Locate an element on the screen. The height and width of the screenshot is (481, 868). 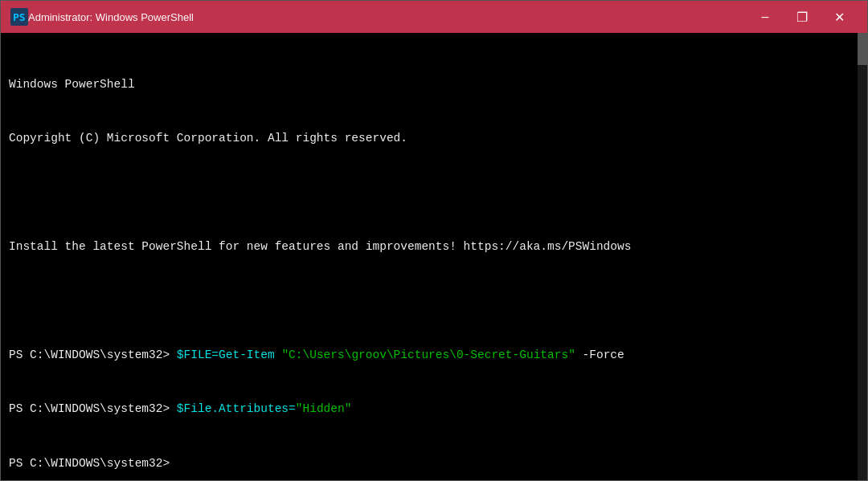
minimize-button: – is located at coordinates (765, 17).